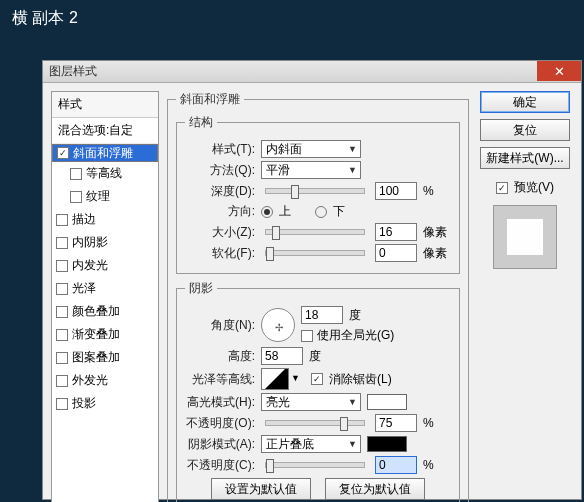 This screenshot has height=502, width=584. I want to click on close-button: ✕, so click(559, 71).